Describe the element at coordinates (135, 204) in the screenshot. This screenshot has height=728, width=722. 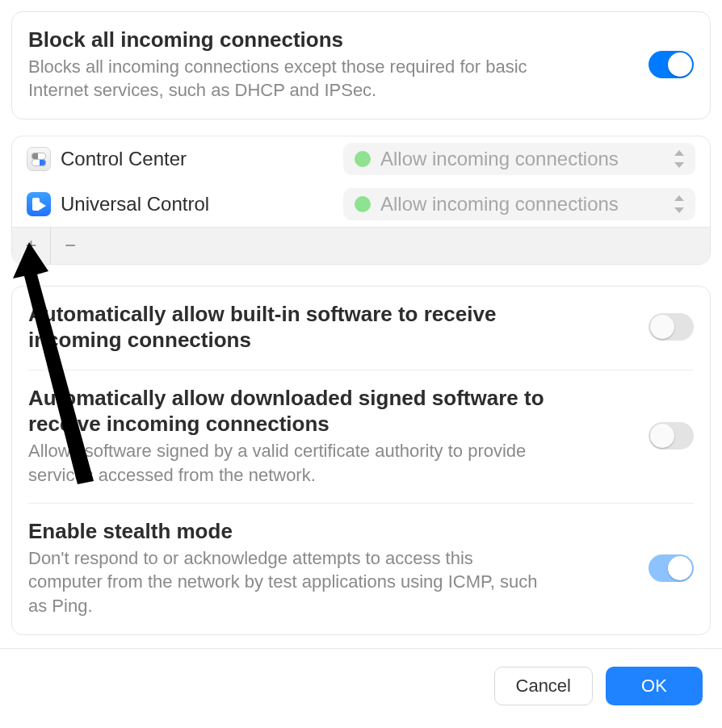
I see `app-name: Universal Control` at that location.